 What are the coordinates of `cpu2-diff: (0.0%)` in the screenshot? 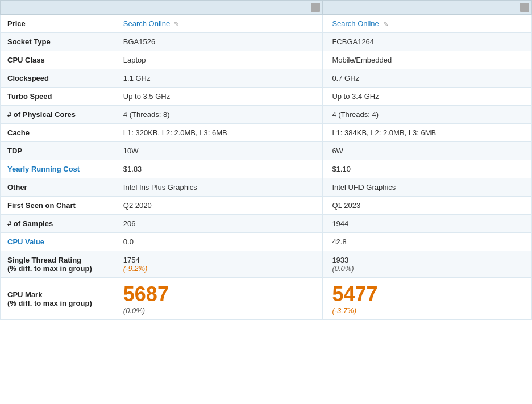 It's located at (343, 268).